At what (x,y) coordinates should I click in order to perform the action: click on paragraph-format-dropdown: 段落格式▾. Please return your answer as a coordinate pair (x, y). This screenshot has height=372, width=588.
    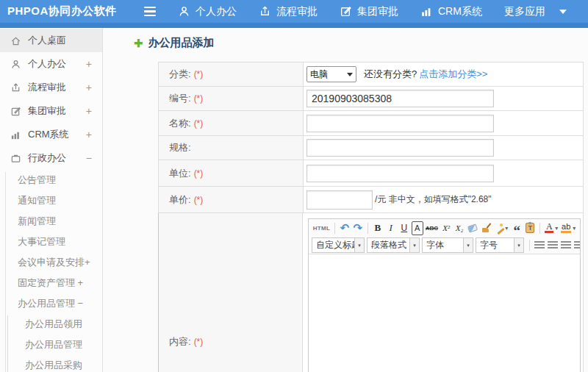
    Looking at the image, I should click on (393, 246).